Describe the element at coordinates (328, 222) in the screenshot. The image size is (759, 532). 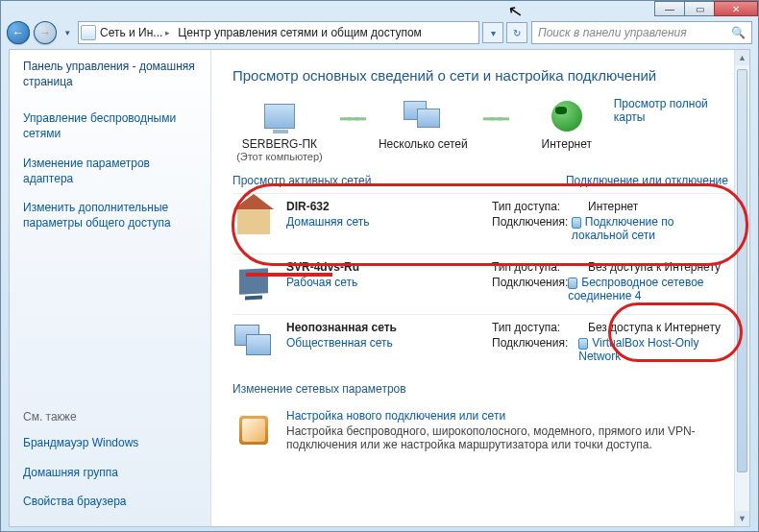
I see `network-type-link: Домашняя сеть` at that location.